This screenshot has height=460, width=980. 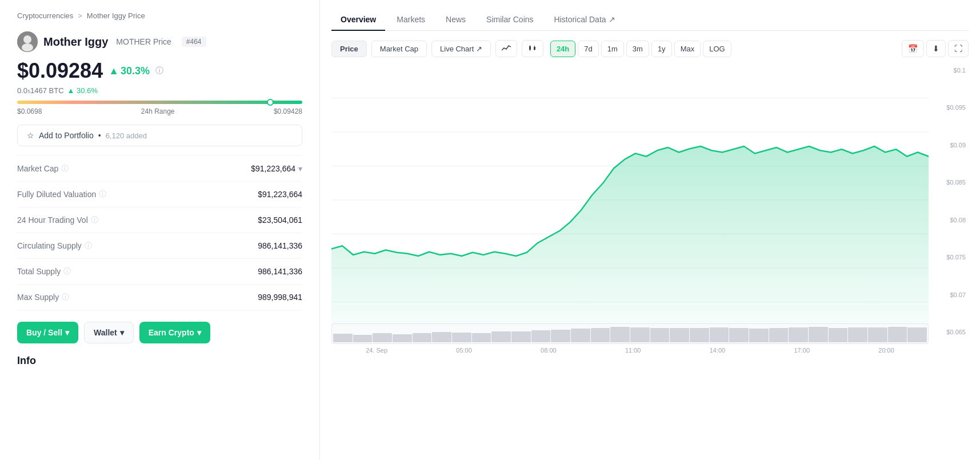 I want to click on coin-rank: #464, so click(x=194, y=42).